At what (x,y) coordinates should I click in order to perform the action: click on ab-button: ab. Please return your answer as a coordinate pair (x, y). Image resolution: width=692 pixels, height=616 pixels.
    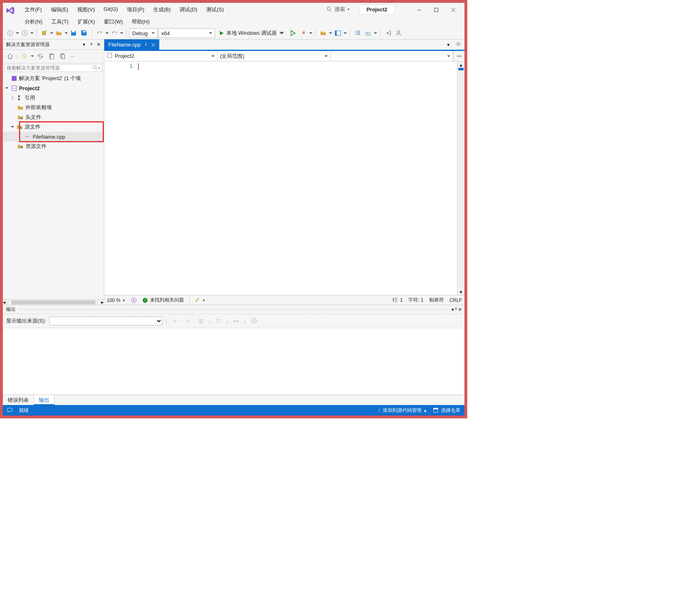
    Looking at the image, I should click on (236, 321).